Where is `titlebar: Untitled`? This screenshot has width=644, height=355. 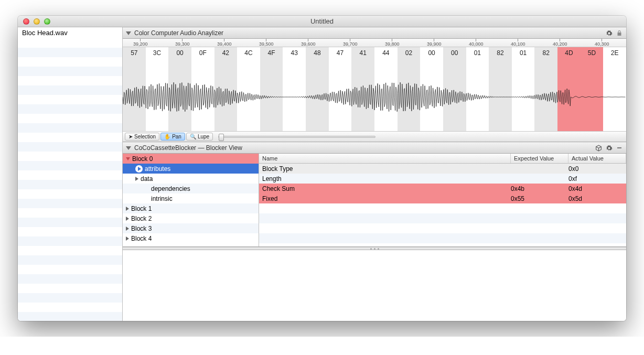
titlebar: Untitled is located at coordinates (322, 21).